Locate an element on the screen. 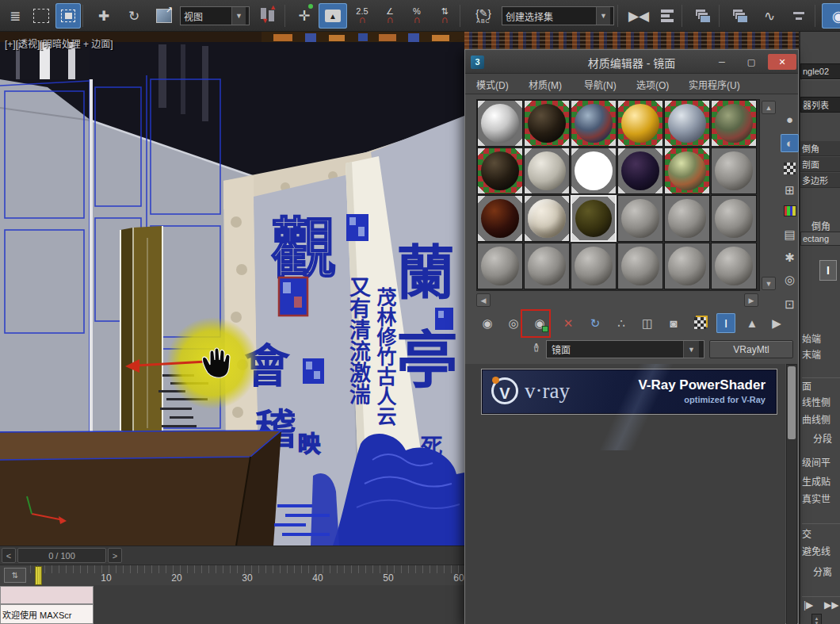 The height and width of the screenshot is (624, 840). put-to-library-icon: ◫ is located at coordinates (647, 323).